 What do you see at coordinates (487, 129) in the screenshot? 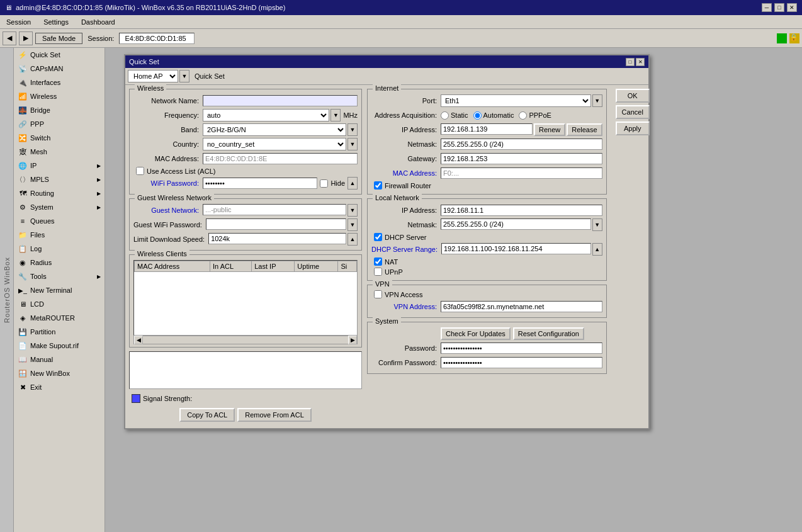
I see `internet-ip-input` at bounding box center [487, 129].